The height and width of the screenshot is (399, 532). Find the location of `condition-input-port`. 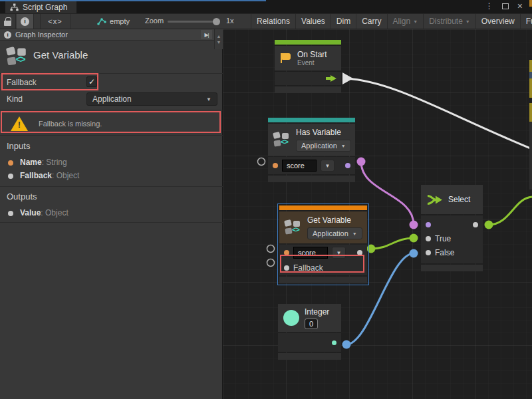

condition-input-port is located at coordinates (428, 225).